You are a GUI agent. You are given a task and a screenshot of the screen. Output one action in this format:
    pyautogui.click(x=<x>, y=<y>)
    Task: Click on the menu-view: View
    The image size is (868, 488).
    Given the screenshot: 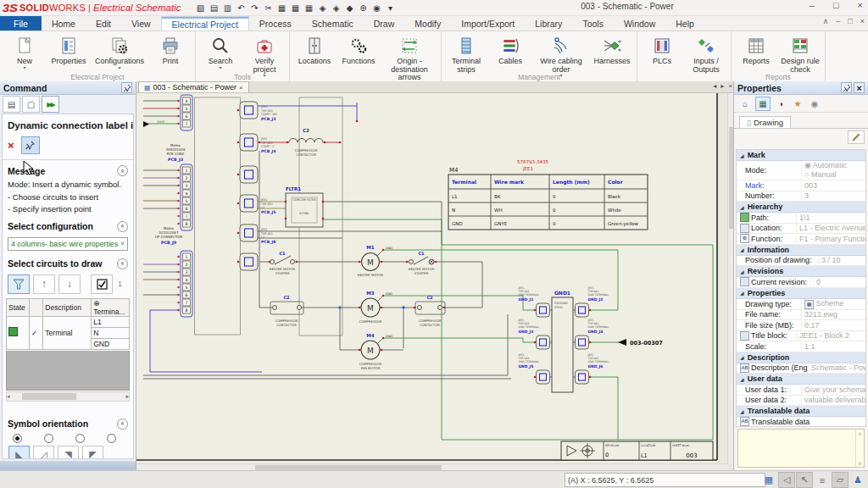 What is the action you would take?
    pyautogui.click(x=141, y=24)
    